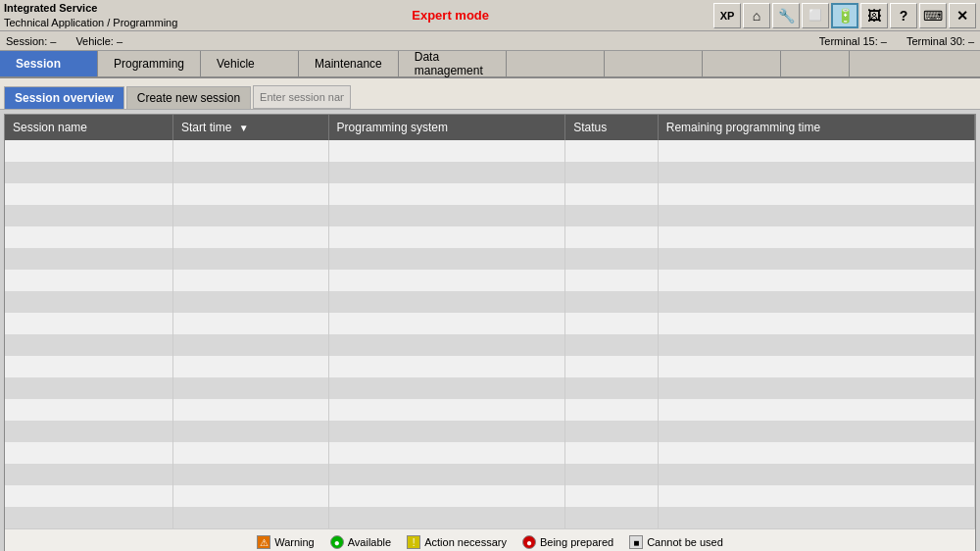 The height and width of the screenshot is (551, 980). Describe the element at coordinates (286, 542) in the screenshot. I see `legend-warning: ⚠ Warning` at that location.